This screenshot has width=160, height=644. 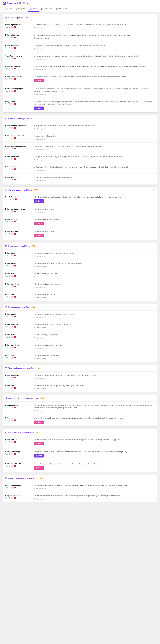 What do you see at coordinates (62, 9) in the screenshot?
I see `nav-tab-wp-switcher: WP Switcher` at bounding box center [62, 9].